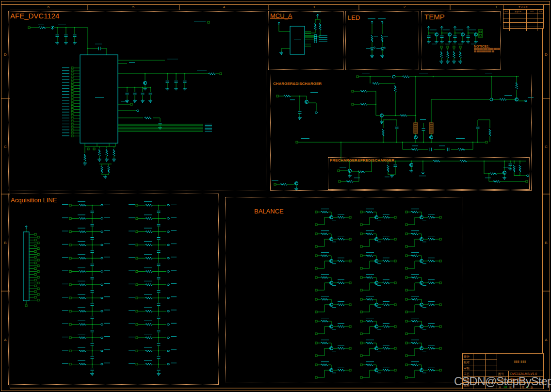  I want to click on revision-col-header: 标记, so click(506, 12).